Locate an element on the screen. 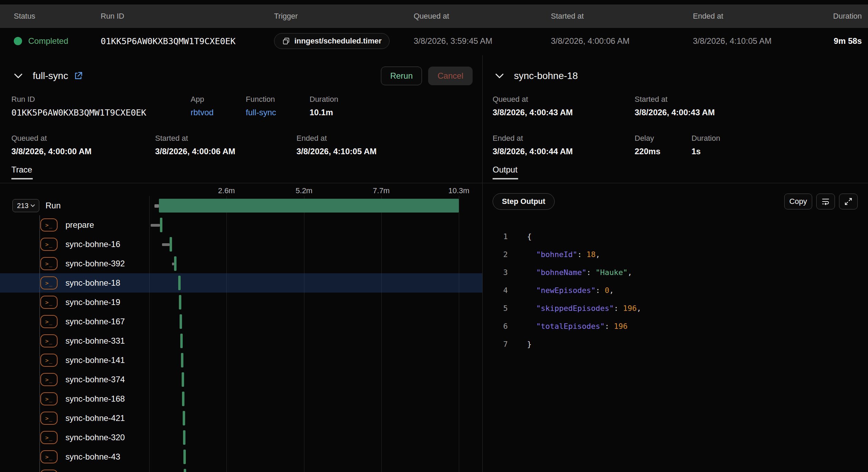 Image resolution: width=868 pixels, height=472 pixels. collapse-step-chevron-down-icon is located at coordinates (499, 76).